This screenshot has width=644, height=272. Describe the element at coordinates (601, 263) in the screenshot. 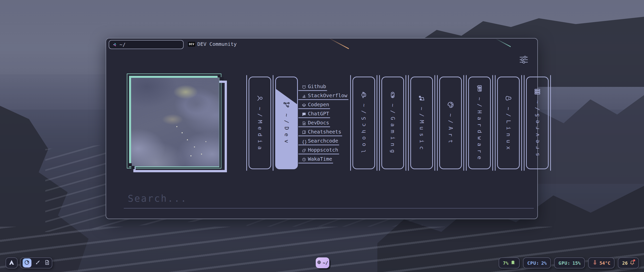

I see `temperature-widget: 54°C` at that location.